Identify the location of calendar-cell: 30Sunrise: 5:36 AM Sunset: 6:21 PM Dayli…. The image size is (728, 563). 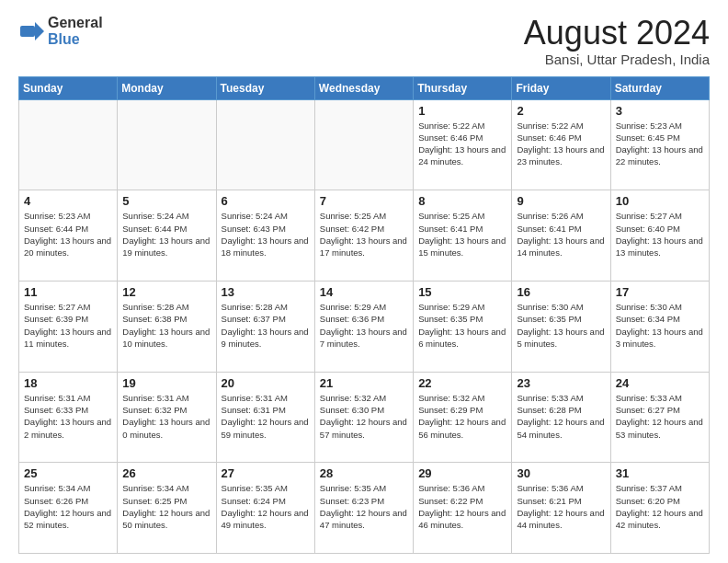
(561, 508).